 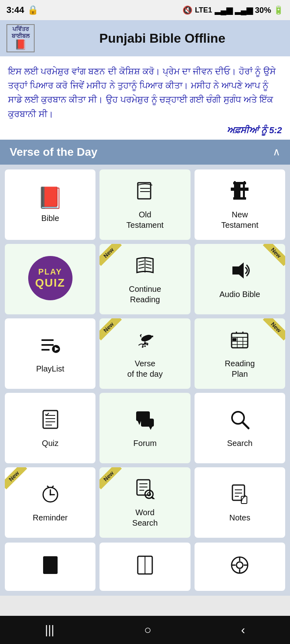 What do you see at coordinates (49, 630) in the screenshot?
I see `nav-menu-button: |||` at bounding box center [49, 630].